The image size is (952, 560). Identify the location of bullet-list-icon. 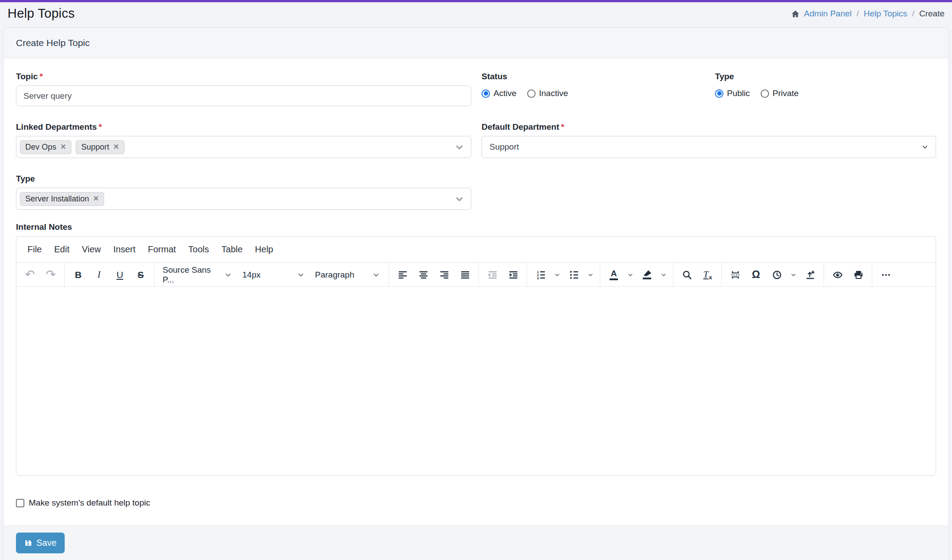
(574, 275).